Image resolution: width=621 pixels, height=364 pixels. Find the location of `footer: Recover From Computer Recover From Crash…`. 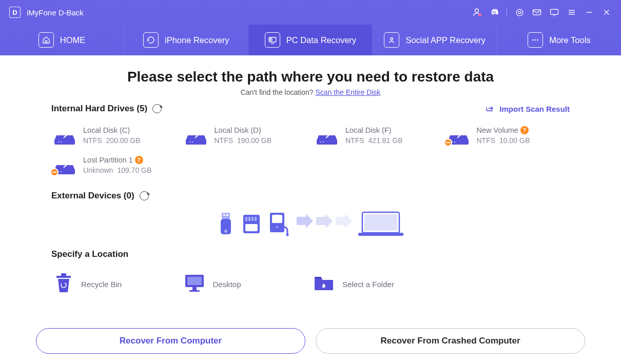

footer: Recover From Computer Recover From Crash… is located at coordinates (310, 342).